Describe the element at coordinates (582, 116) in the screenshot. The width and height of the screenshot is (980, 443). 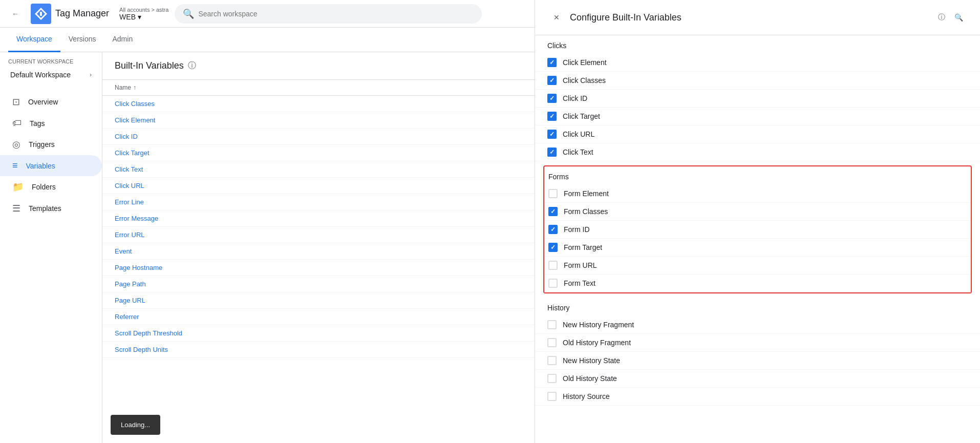
I see `variable-label: Click Target` at that location.